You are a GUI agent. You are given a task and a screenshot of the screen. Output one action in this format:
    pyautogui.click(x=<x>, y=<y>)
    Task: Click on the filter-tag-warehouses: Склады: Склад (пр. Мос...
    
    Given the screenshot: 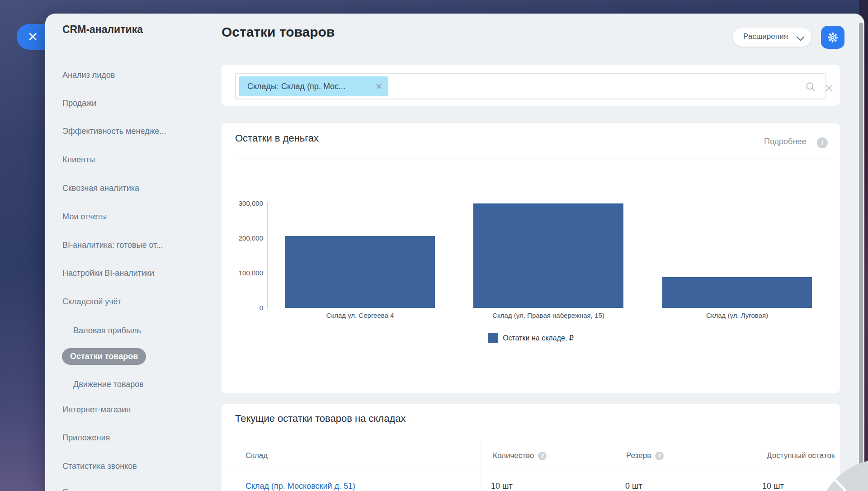 What is the action you would take?
    pyautogui.click(x=314, y=86)
    